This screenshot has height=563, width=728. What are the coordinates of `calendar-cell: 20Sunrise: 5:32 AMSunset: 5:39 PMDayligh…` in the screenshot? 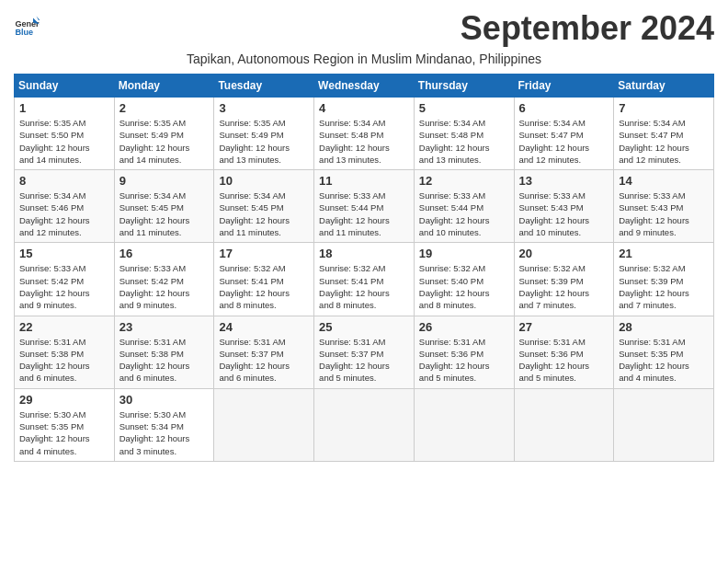 It's located at (564, 280).